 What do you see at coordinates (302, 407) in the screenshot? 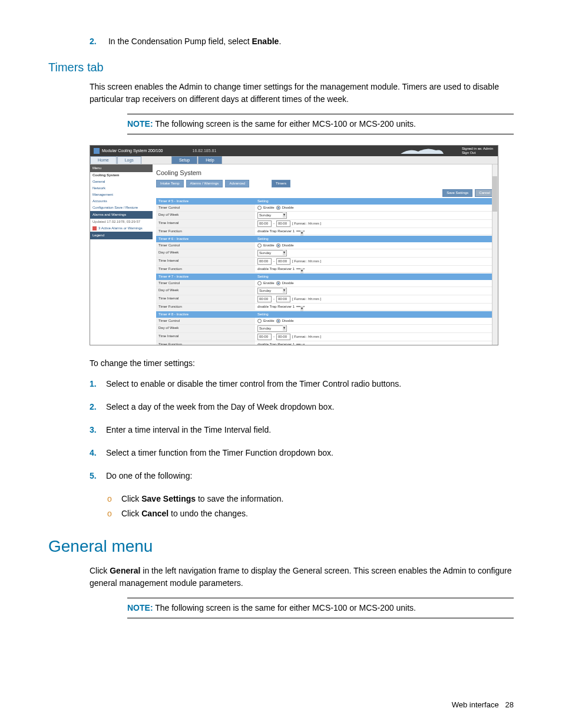
I see `change-step: 2.Select a day of the week from the Day …` at bounding box center [302, 407].